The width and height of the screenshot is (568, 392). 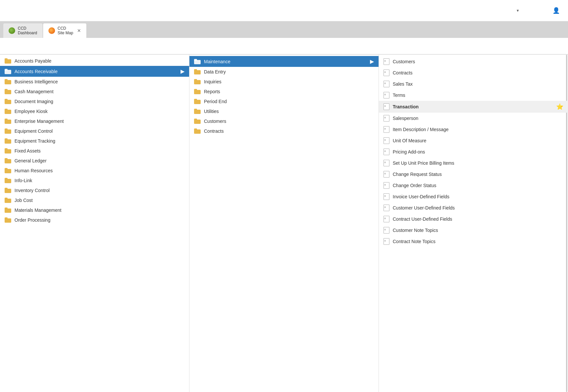 What do you see at coordinates (33, 61) in the screenshot?
I see `item-label: Accounts Payable` at bounding box center [33, 61].